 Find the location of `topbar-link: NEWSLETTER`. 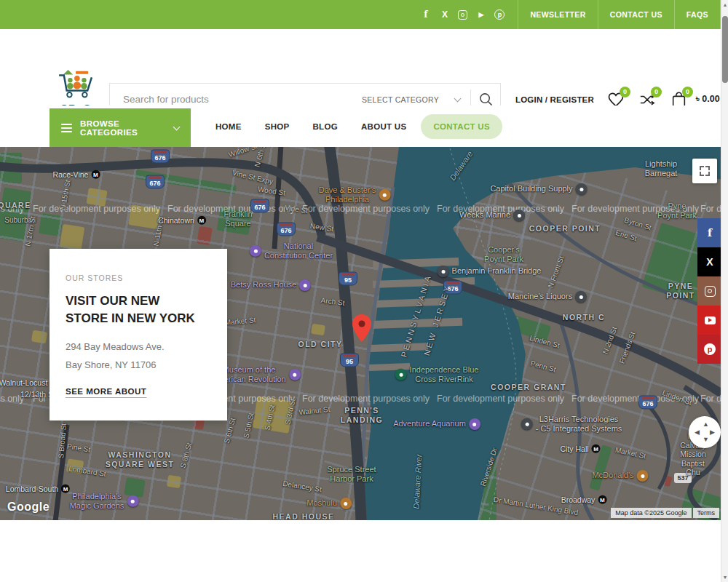

topbar-link: NEWSLETTER is located at coordinates (558, 15).